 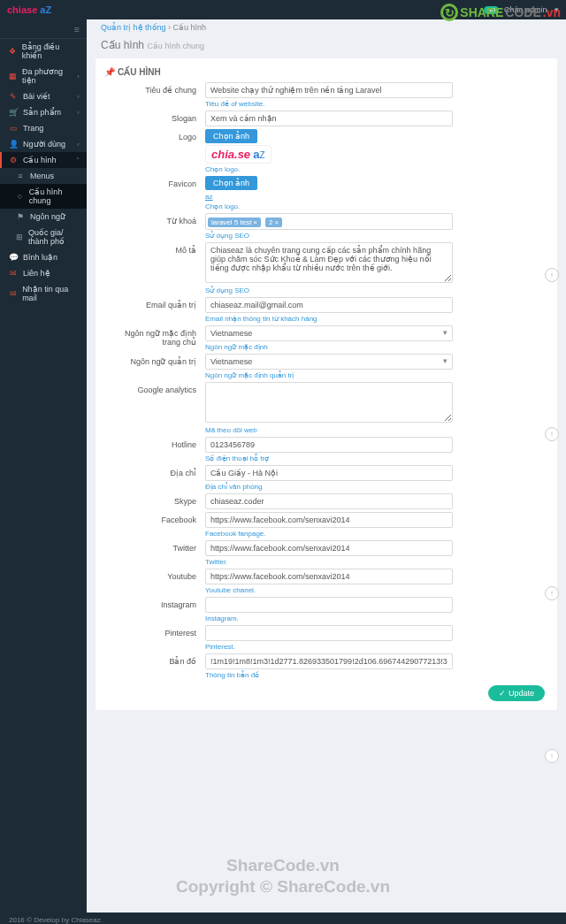 What do you see at coordinates (43, 29) in the screenshot?
I see `sidebar-toggle: ≡` at bounding box center [43, 29].